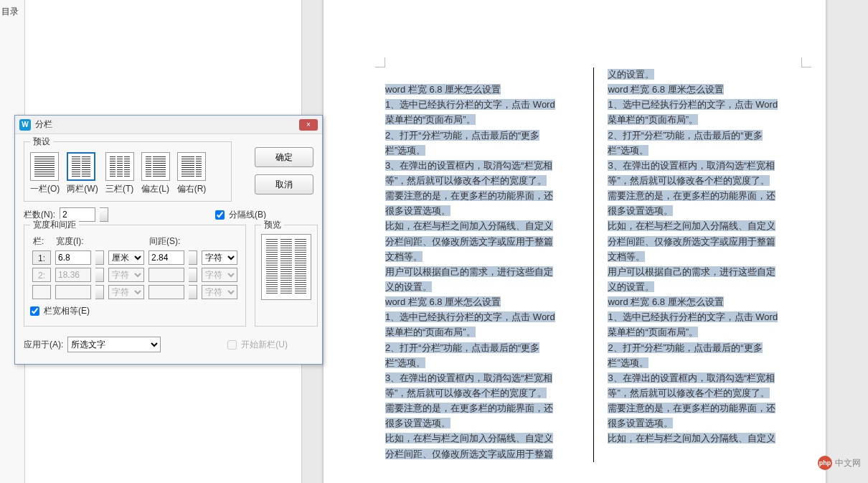 Image resolution: width=868 pixels, height=483 pixels. I want to click on dialog-titlebar: W 分栏 ×, so click(169, 125).